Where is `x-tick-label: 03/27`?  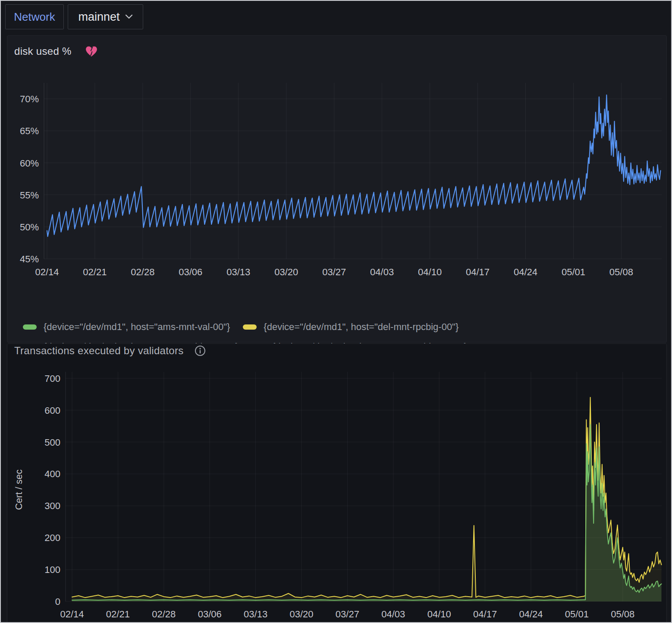
x-tick-label: 03/27 is located at coordinates (348, 614).